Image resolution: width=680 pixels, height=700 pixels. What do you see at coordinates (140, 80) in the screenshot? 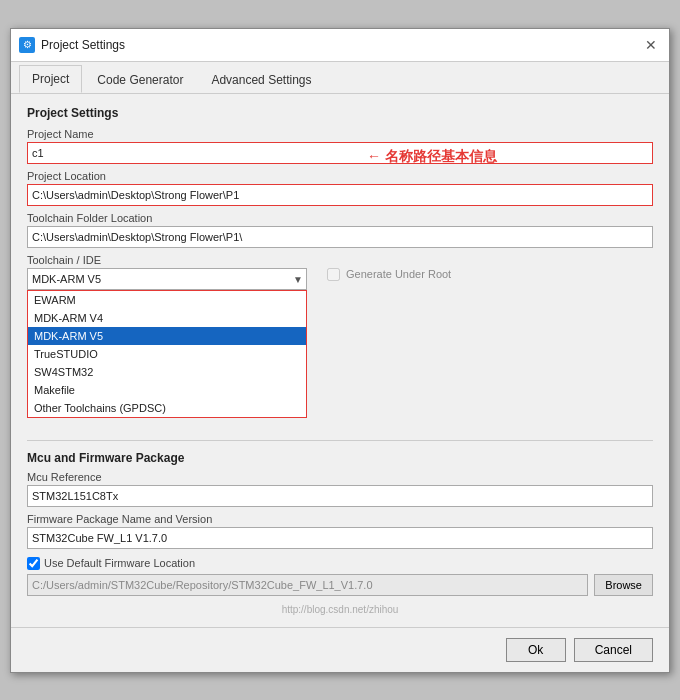
I see `tab-code-generator: Code Generator` at bounding box center [140, 80].